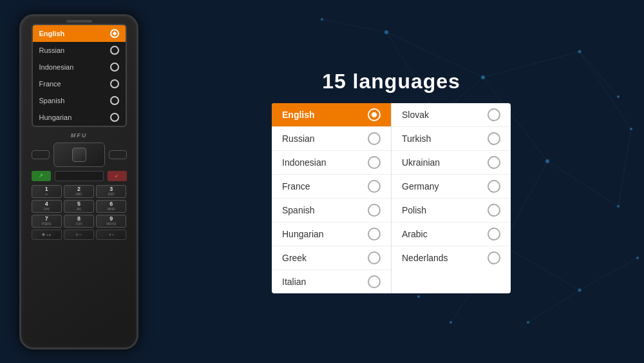  What do you see at coordinates (331, 162) in the screenshot?
I see `lang-item-indonesian: Indonesian` at bounding box center [331, 162].